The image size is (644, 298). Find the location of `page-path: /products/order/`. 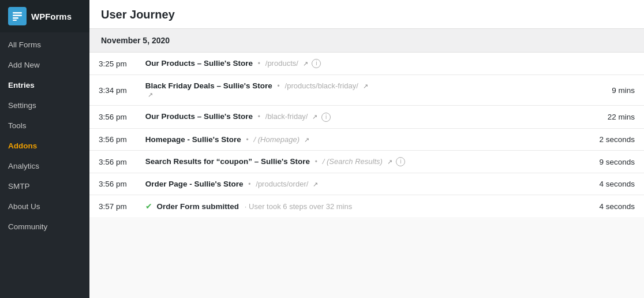

page-path: /products/order/ is located at coordinates (282, 184).